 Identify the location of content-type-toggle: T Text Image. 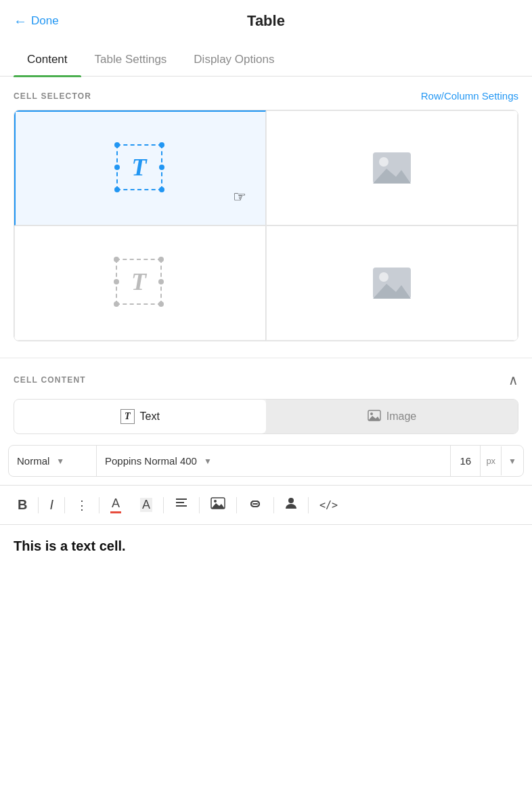
(266, 417).